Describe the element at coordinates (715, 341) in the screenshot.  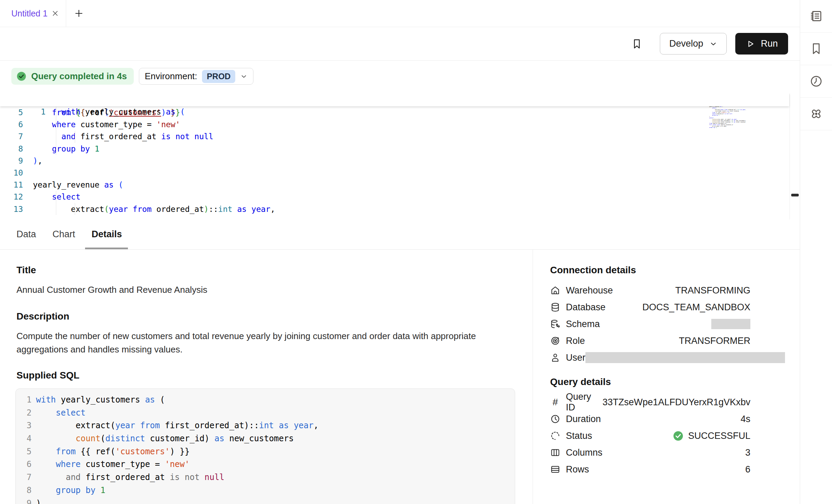
I see `detail-value-text: TRANSFORMER` at that location.